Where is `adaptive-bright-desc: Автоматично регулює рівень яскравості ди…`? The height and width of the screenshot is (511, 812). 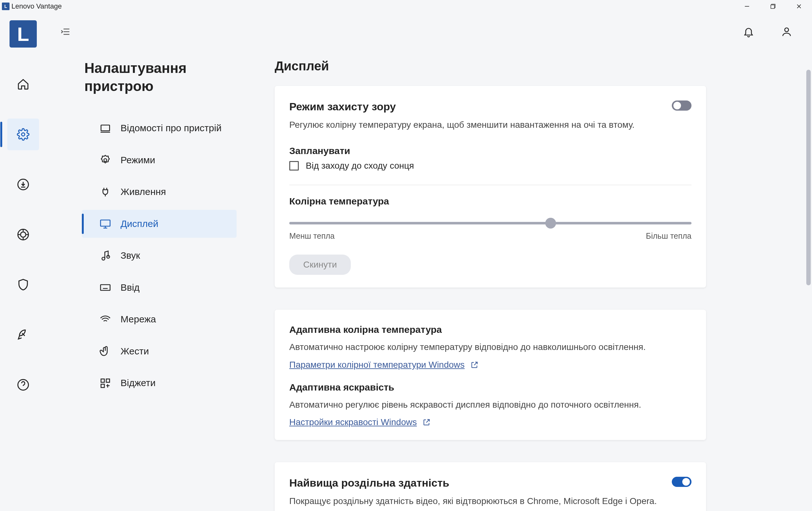 adaptive-bright-desc: Автоматично регулює рівень яскравості ди… is located at coordinates (490, 404).